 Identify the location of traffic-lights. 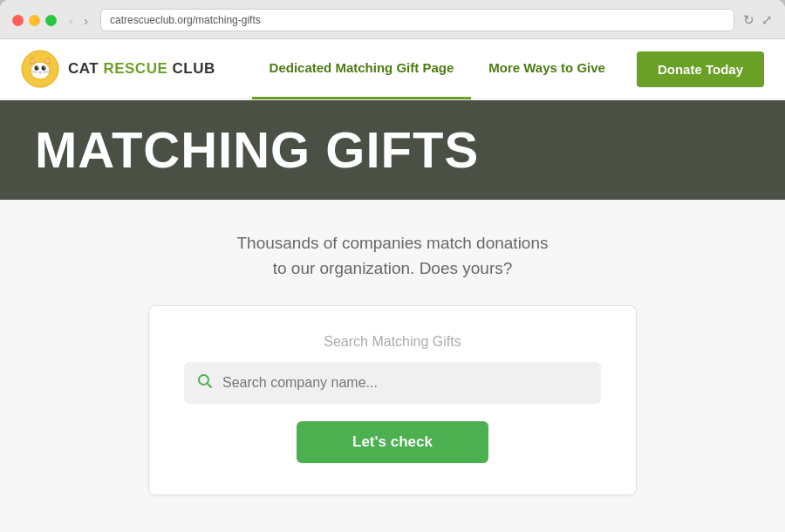
(35, 21).